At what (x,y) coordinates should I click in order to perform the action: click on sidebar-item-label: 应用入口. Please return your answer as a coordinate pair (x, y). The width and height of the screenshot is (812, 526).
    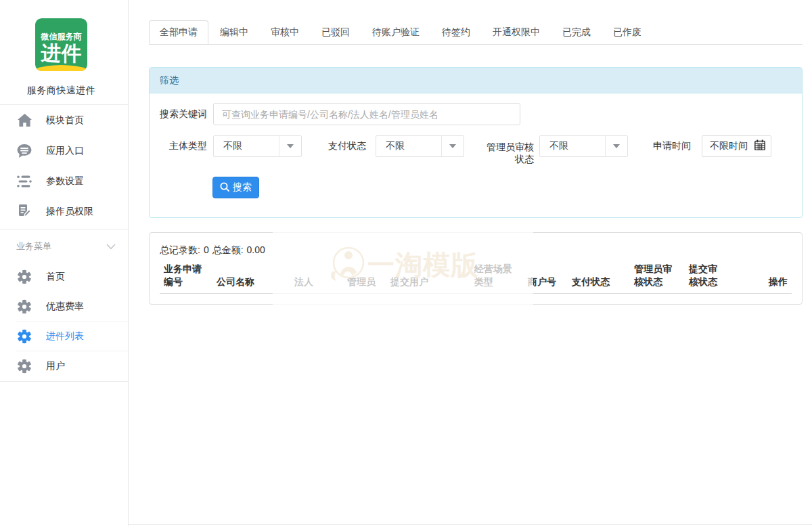
    Looking at the image, I should click on (65, 151).